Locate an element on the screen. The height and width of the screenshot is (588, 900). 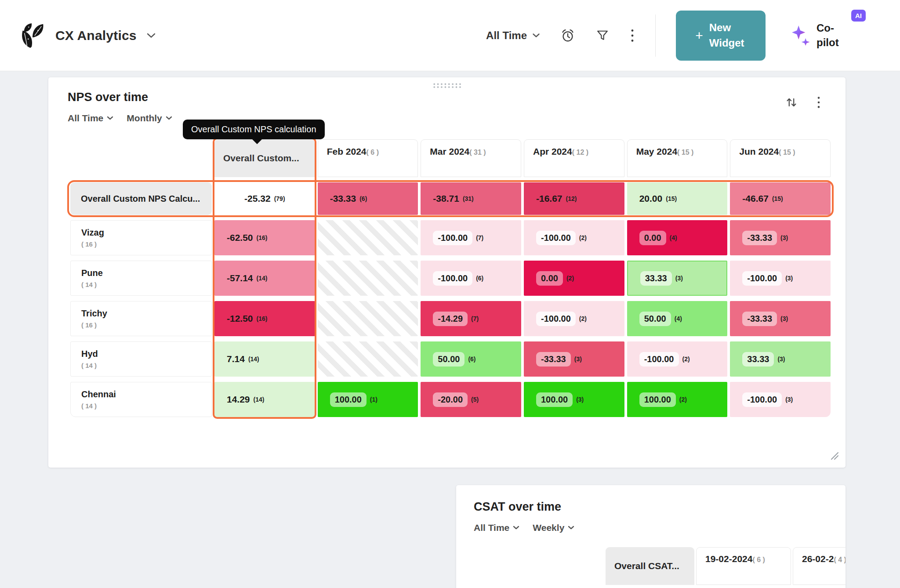
csat-title: CSAT over time is located at coordinates (524, 507).